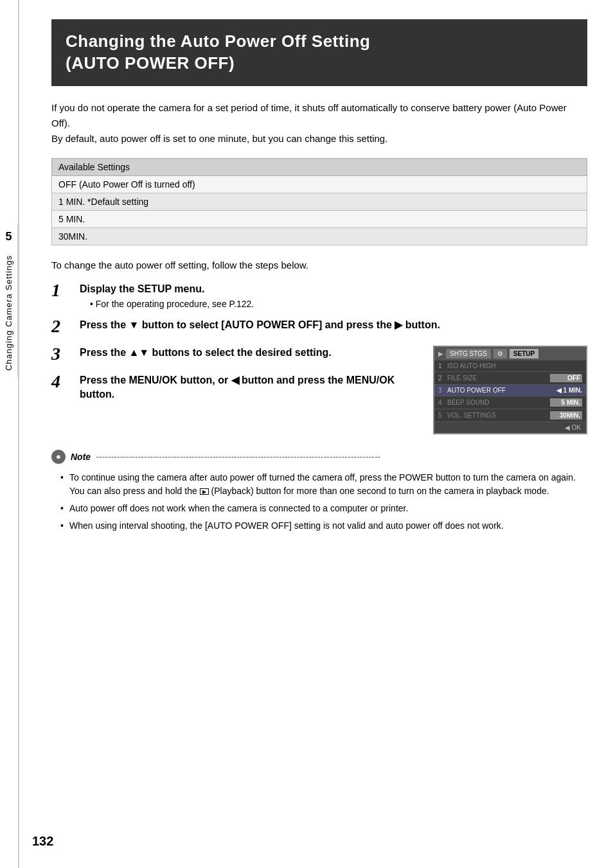 The height and width of the screenshot is (868, 613). What do you see at coordinates (320, 218) in the screenshot?
I see `table-row: 5 MIN.` at bounding box center [320, 218].